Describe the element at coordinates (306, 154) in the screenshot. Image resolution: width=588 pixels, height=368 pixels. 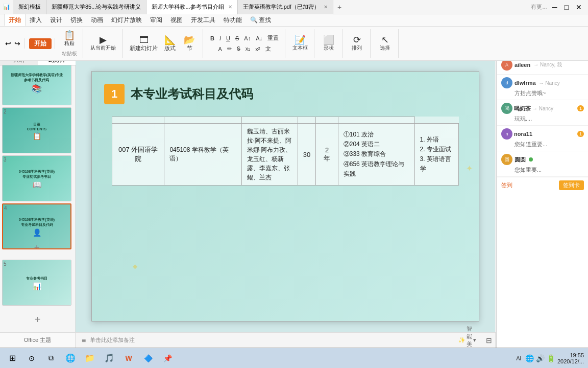
I see `num-cell: 30` at that location.